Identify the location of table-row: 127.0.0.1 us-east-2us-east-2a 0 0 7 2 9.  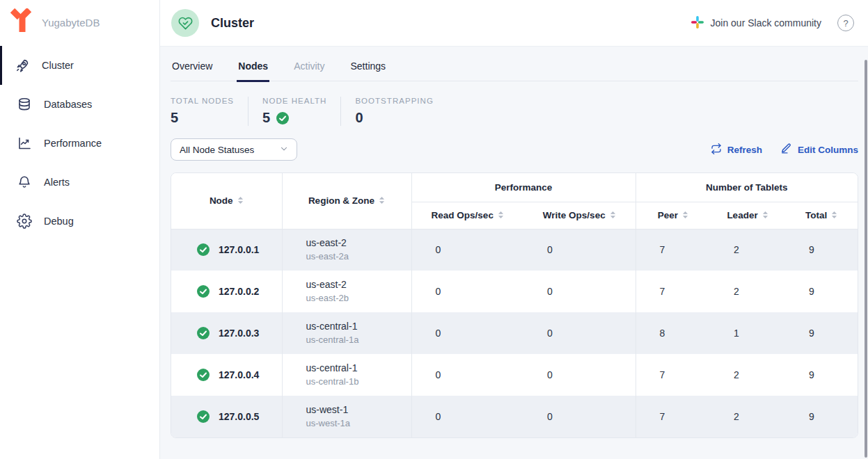
(514, 250).